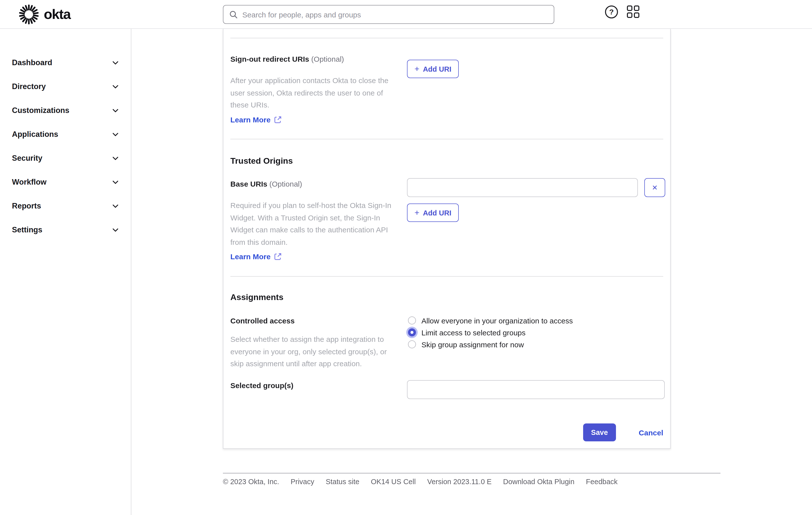 The image size is (812, 515). I want to click on footer-link-download-plugin: Download Okta Plugin, so click(539, 482).